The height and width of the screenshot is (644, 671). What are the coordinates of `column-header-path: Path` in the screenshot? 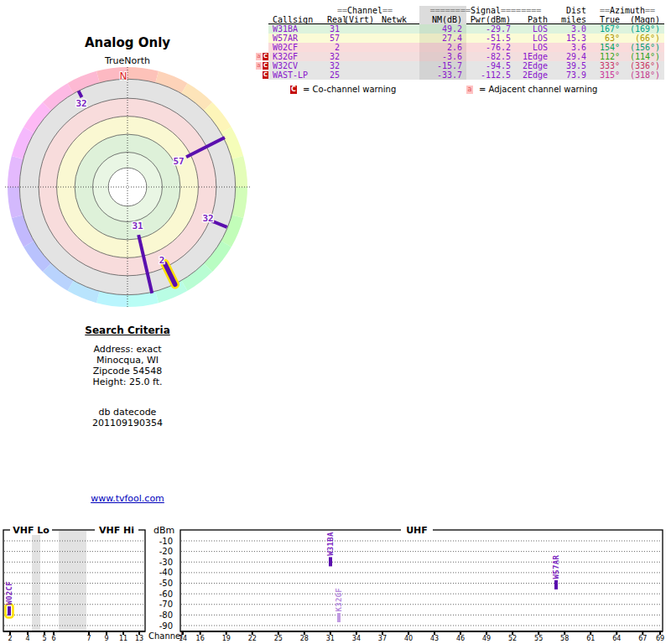 It's located at (533, 20).